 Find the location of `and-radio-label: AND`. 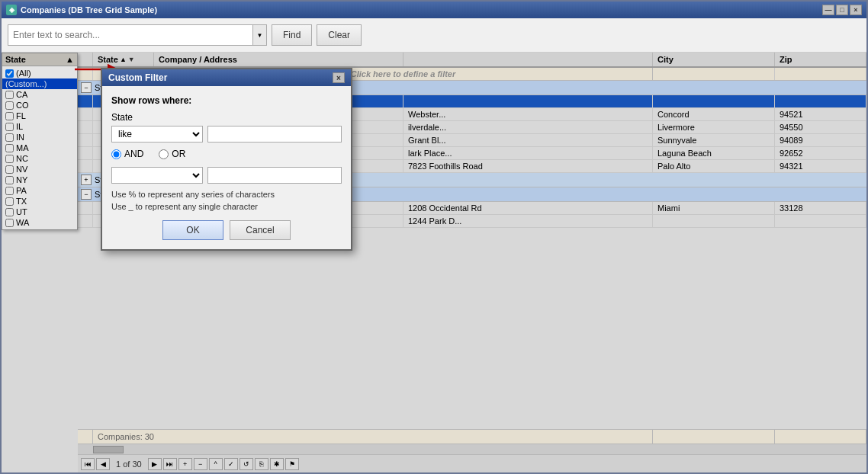

and-radio-label: AND is located at coordinates (127, 154).